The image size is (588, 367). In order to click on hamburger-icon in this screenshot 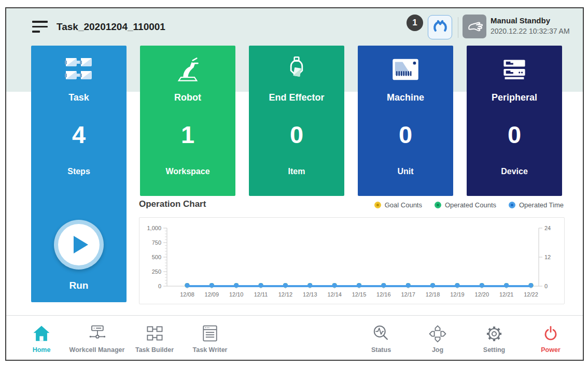, I will do `click(40, 22)`.